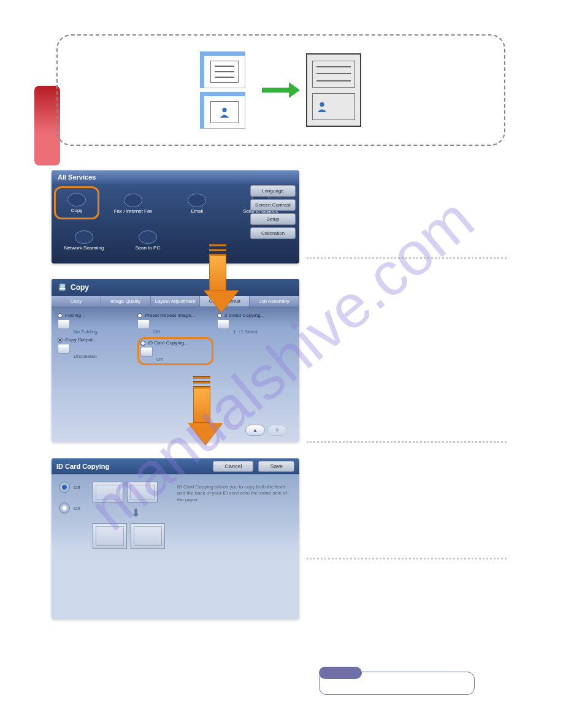  What do you see at coordinates (175, 324) in the screenshot?
I see `option-preset-repeat: Preset Repeat Image... Off` at bounding box center [175, 324].